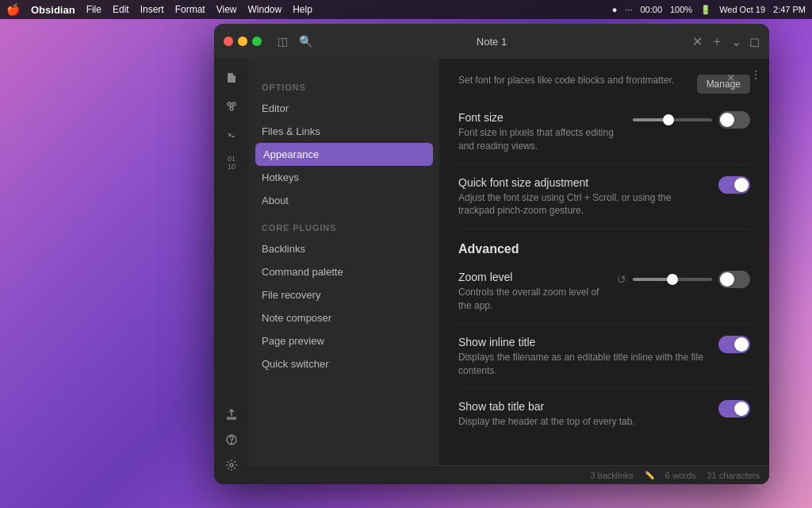 This screenshot has width=812, height=508. I want to click on settings-close-button: ✕, so click(731, 78).